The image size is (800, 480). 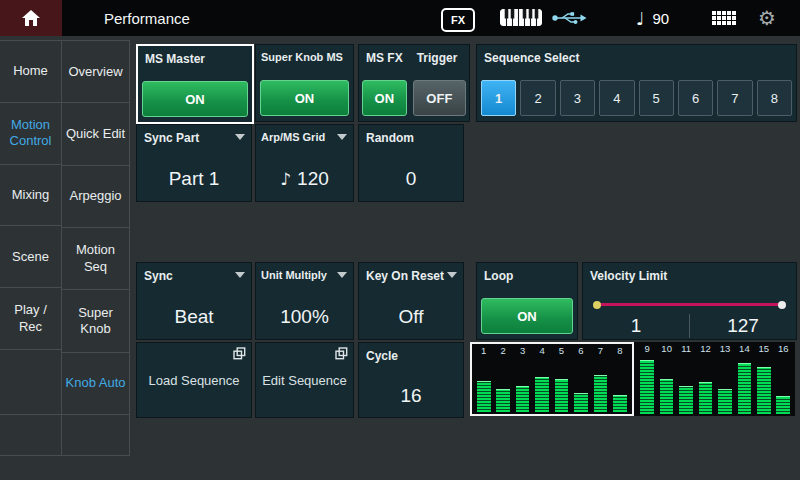 I want to click on velocity-limit-slider, so click(x=690, y=305).